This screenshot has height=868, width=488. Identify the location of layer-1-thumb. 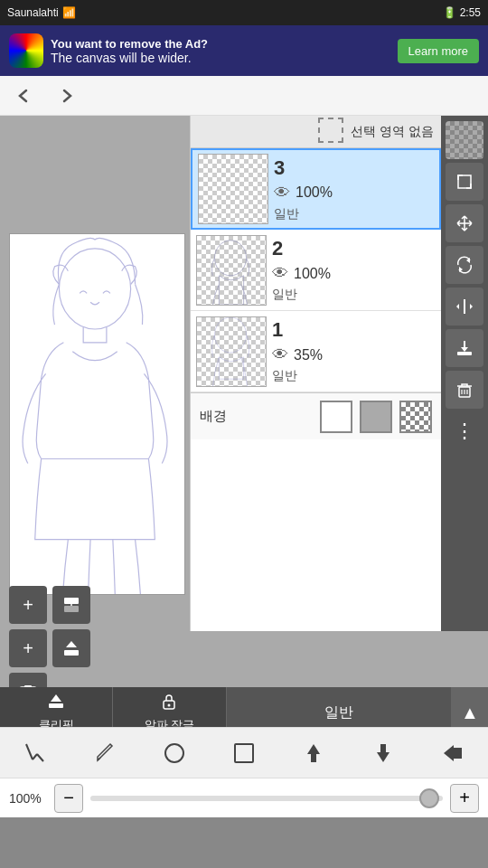
(231, 352).